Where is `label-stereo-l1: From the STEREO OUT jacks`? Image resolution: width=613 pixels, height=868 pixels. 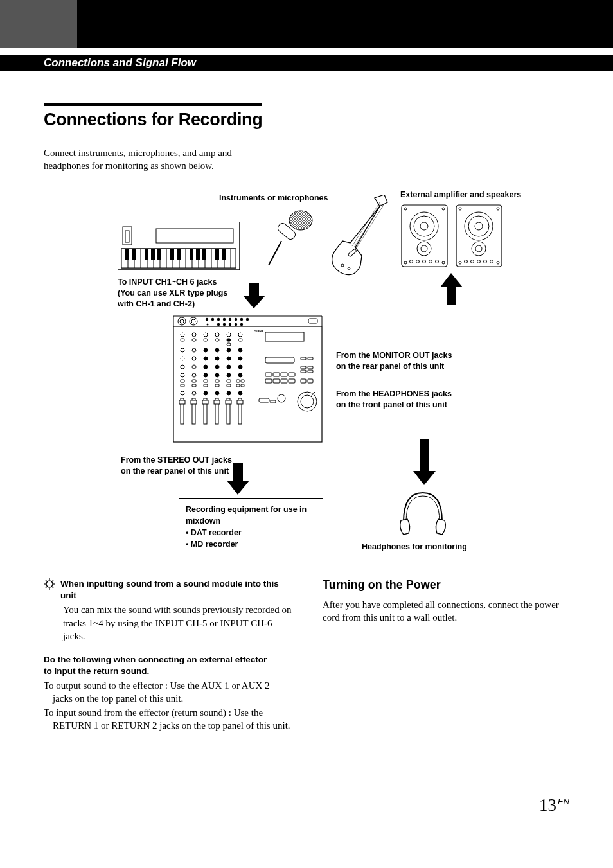
label-stereo-l1: From the STEREO OUT jacks is located at coordinates (176, 460).